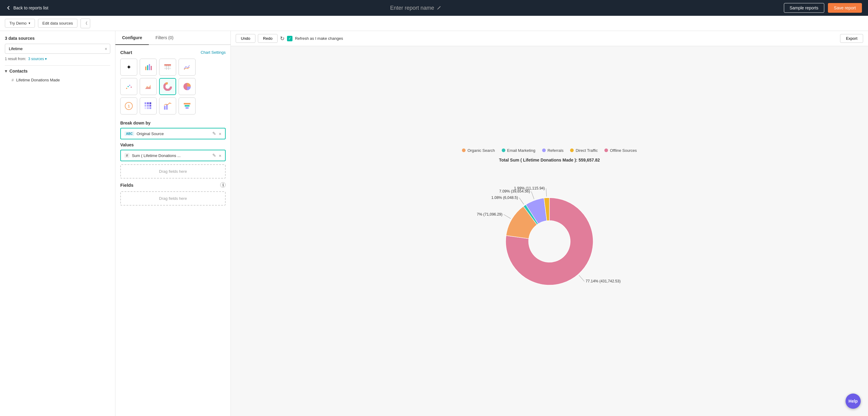  I want to click on redo-button: Redo, so click(268, 38).